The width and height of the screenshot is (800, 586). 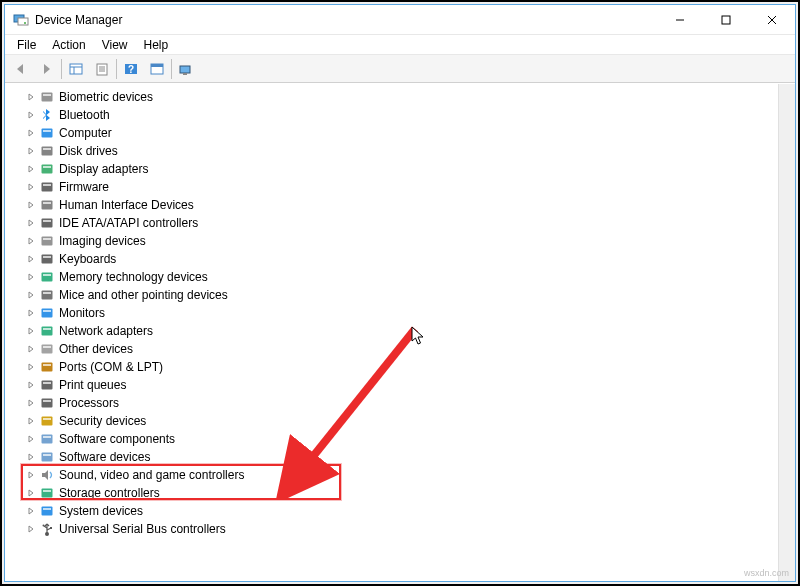 I want to click on menu-action: Action, so click(x=68, y=45).